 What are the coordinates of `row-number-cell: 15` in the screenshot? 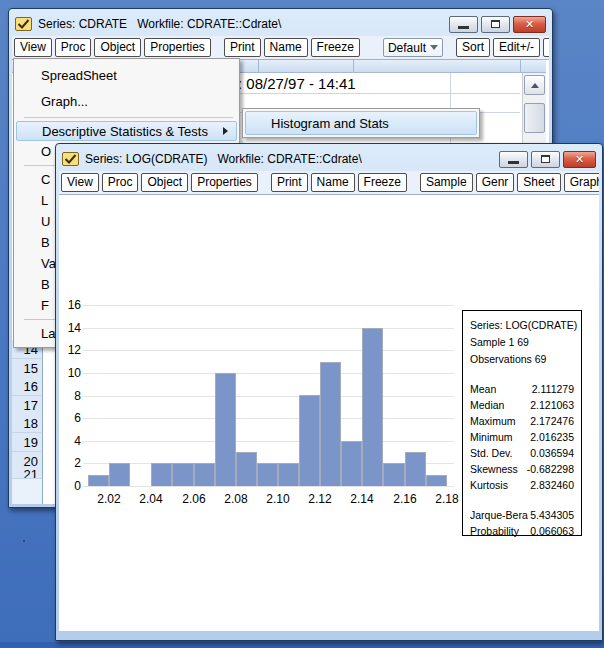 It's located at (28, 368).